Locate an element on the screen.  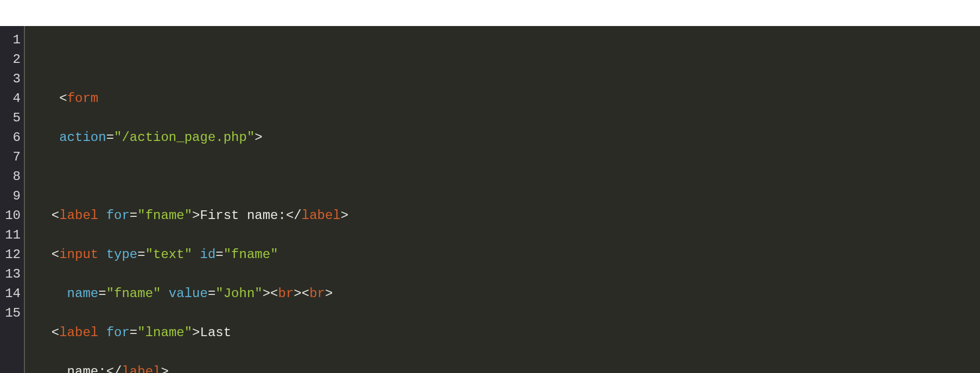
tag-token: input is located at coordinates (79, 255).